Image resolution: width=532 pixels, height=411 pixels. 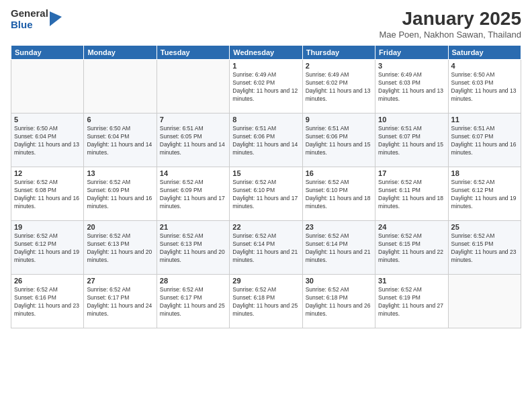 I want to click on day-number: 29, so click(x=266, y=281).